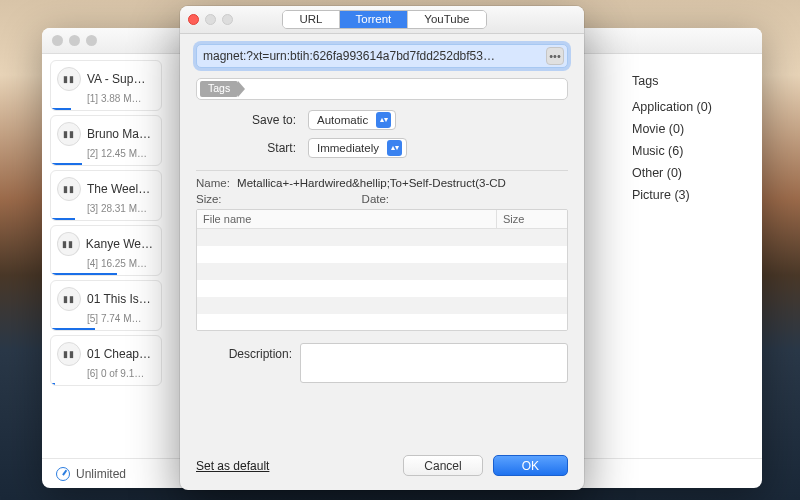 This screenshot has width=800, height=500. I want to click on start-select: Immediately ▴▾, so click(358, 148).